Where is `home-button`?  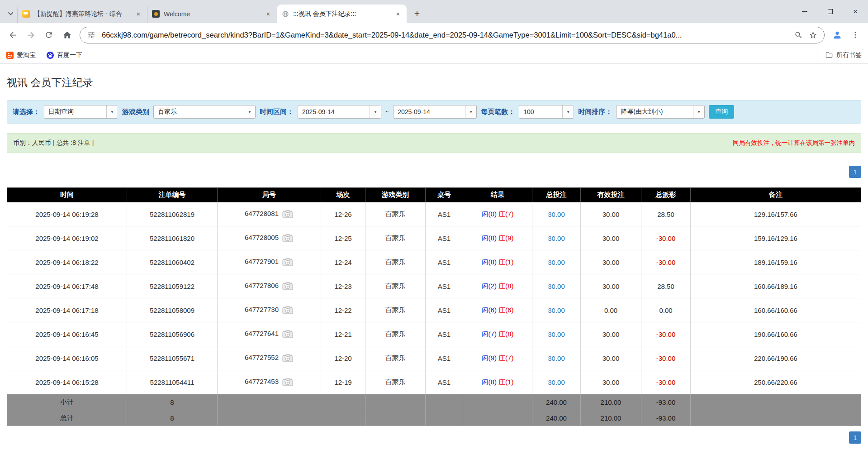
home-button is located at coordinates (67, 35).